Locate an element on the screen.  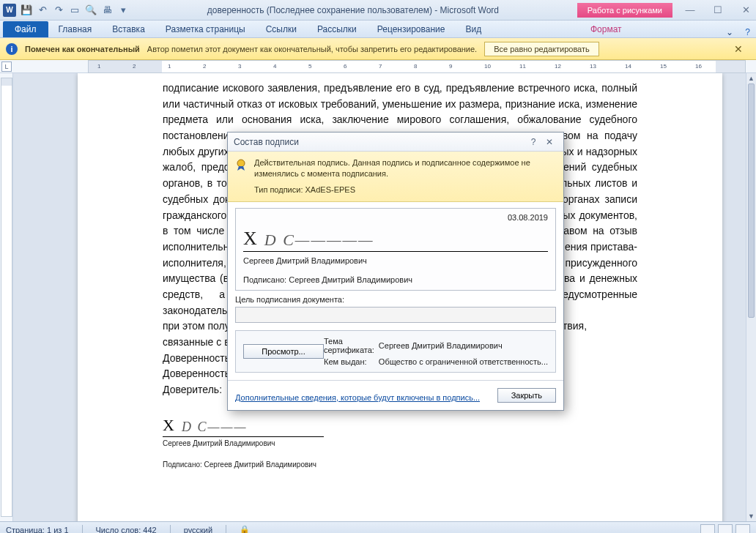
dialog-x-mark: X is located at coordinates (251, 239).